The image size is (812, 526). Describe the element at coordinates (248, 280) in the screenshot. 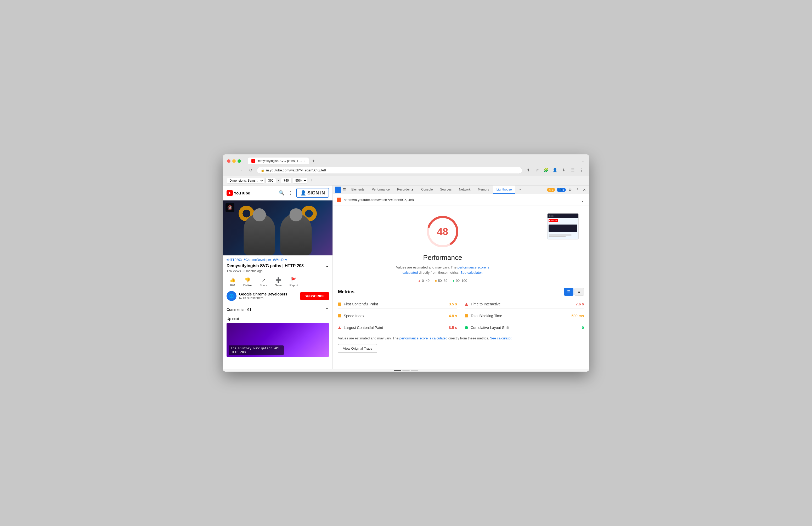

I see `dislike-icon: 👎` at that location.